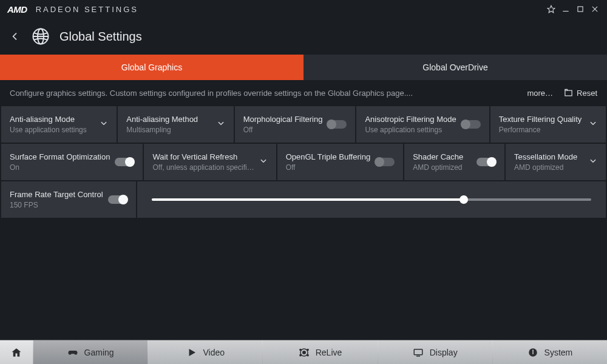 The height and width of the screenshot is (364, 607). What do you see at coordinates (283, 119) in the screenshot?
I see `setting-title: Morphological Filtering` at bounding box center [283, 119].